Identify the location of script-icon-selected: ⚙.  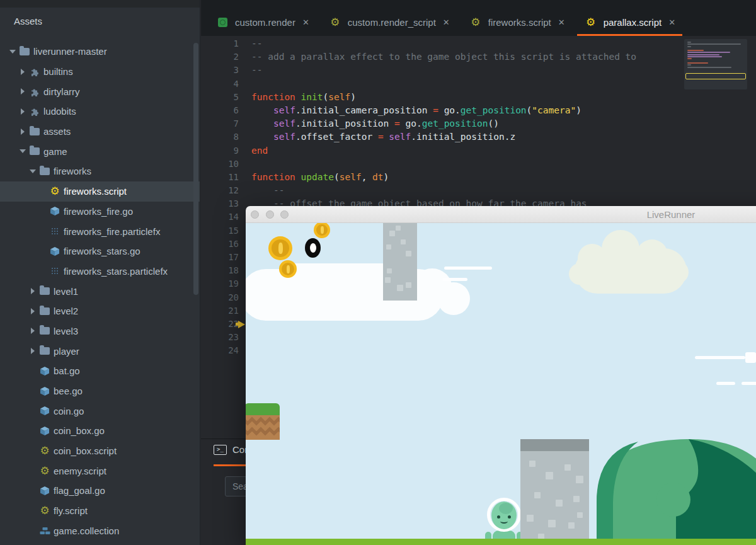
(55, 192).